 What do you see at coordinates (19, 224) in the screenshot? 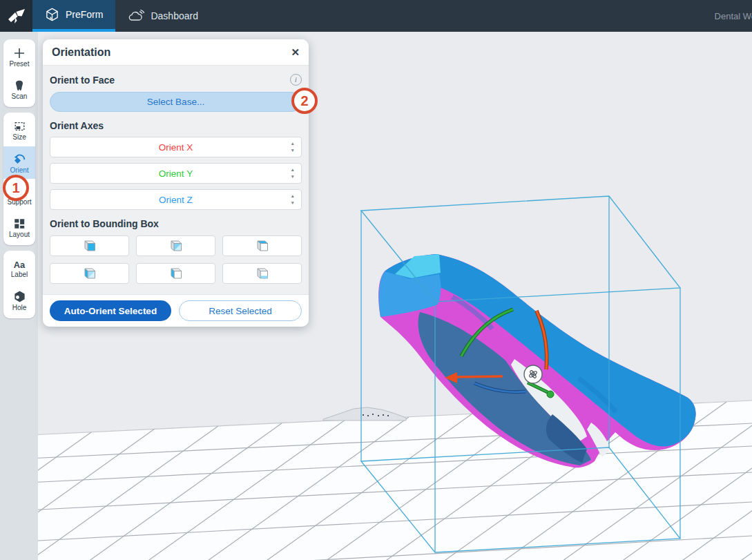
I see `layout-grid-icon` at bounding box center [19, 224].